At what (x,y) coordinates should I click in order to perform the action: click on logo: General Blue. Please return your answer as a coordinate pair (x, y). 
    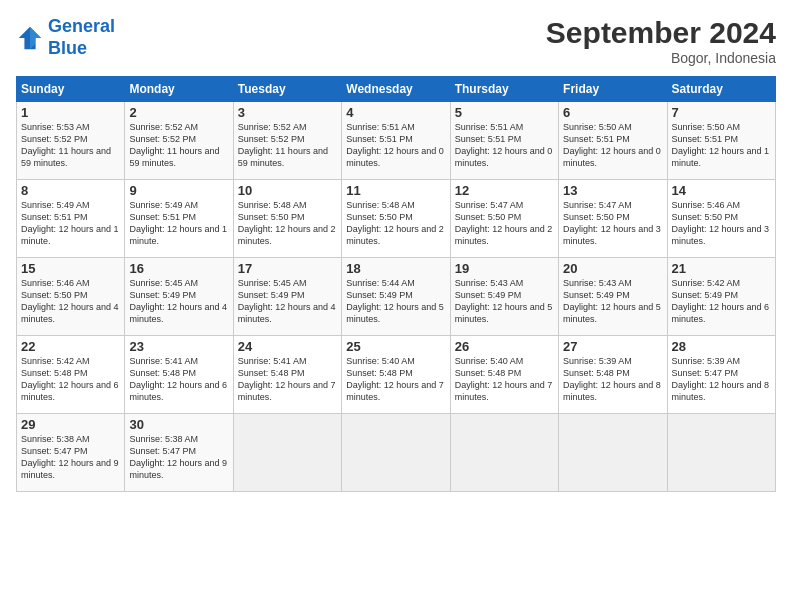
    Looking at the image, I should click on (66, 38).